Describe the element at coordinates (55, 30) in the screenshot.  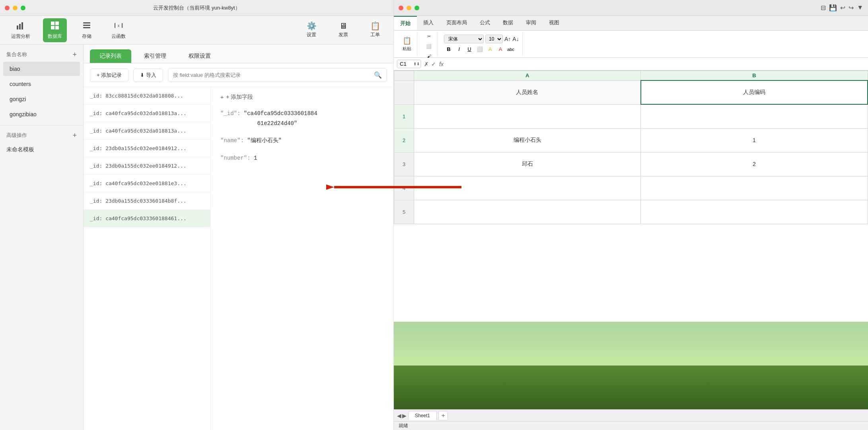
I see `toolbar-database: 数据库` at that location.